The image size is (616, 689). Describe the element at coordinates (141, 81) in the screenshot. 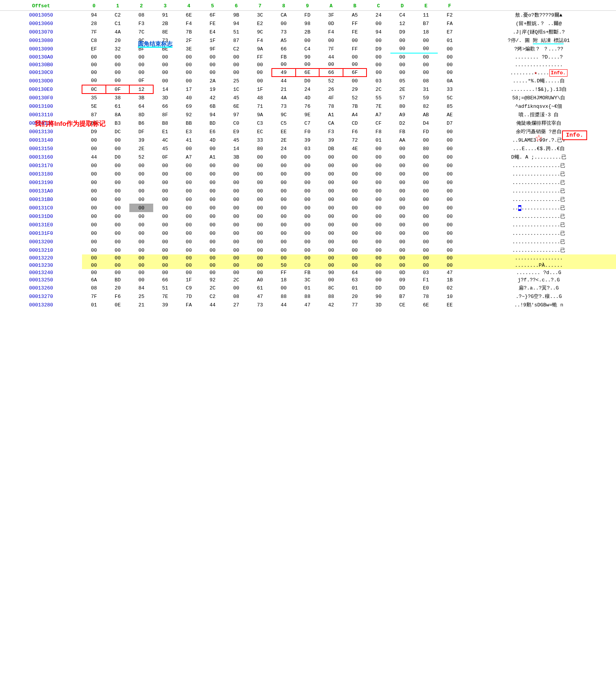

I see `hex-cell: 0F` at that location.